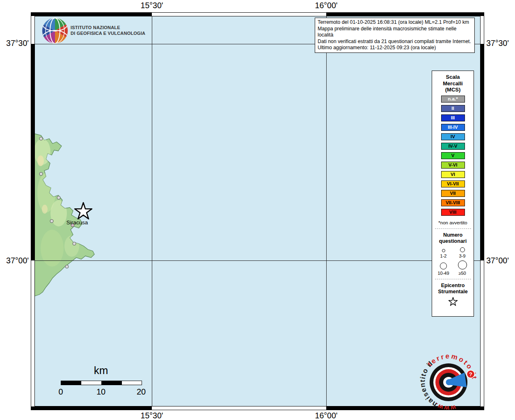 This screenshot has width=515, height=420. Describe the element at coordinates (327, 415) in the screenshot. I see `axis-label-bottom-lon2: 16°00'` at that location.